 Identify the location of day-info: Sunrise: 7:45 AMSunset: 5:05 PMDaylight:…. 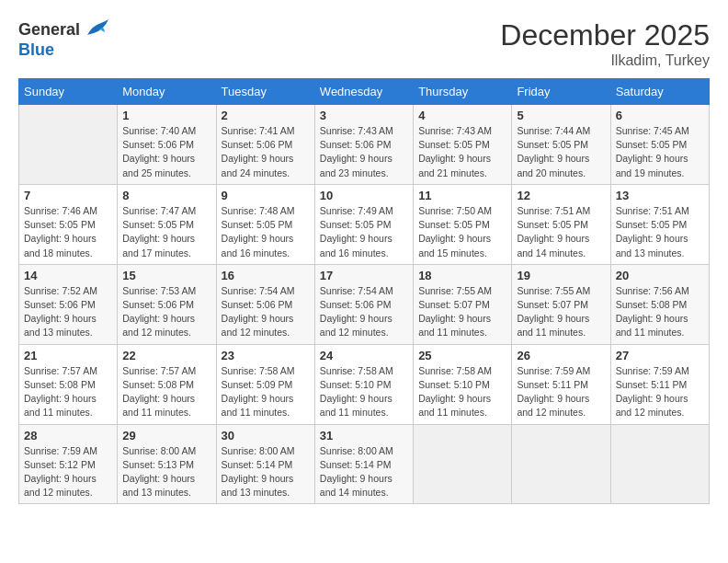
(660, 153).